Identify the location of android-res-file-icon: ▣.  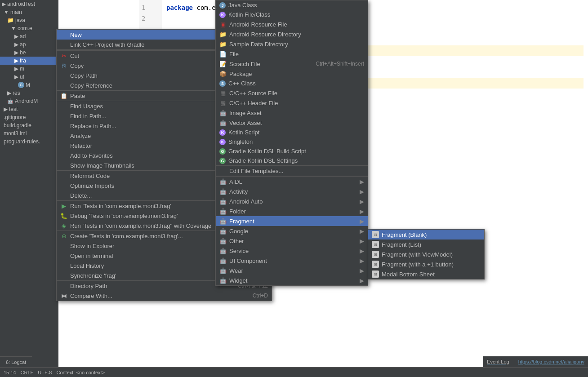
(223, 24).